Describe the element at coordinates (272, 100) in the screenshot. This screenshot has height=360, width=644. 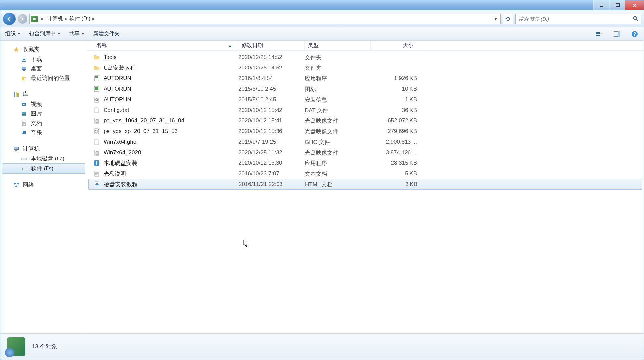
I see `file-date: 2015/5/10 2:45` at that location.